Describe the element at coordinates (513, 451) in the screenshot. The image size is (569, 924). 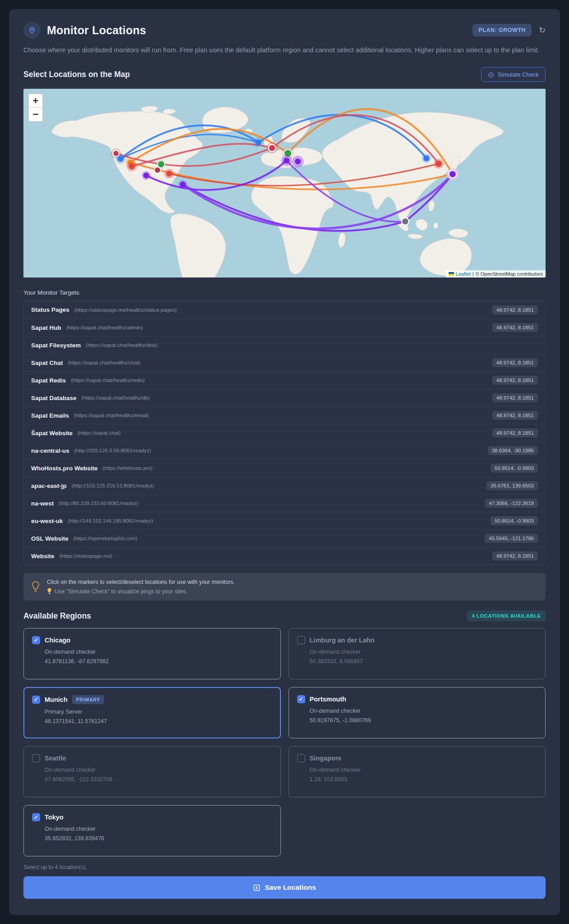
I see `target-coords-badge: 38.6364, -90.1985` at that location.